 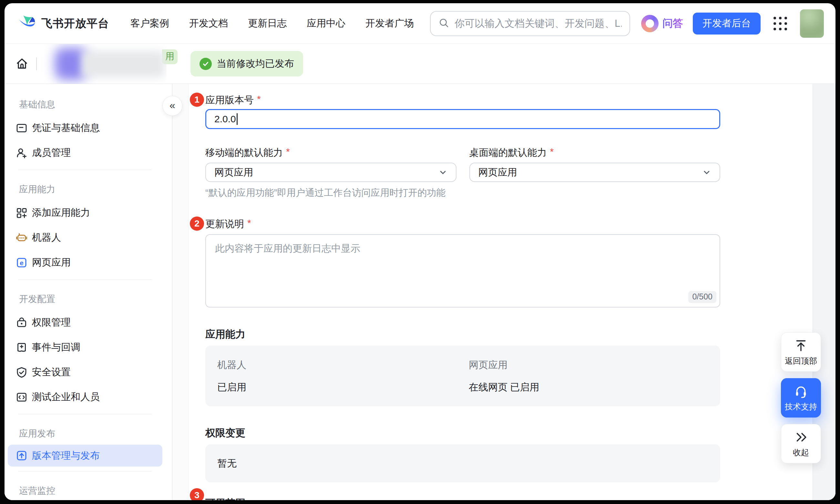 What do you see at coordinates (538, 23) in the screenshot?
I see `search-input` at bounding box center [538, 23].